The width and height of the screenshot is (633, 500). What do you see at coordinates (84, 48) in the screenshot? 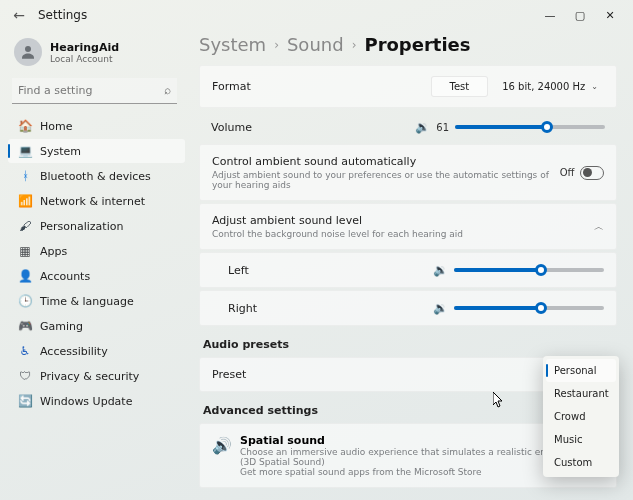
I see `profile-name: HearingAid` at bounding box center [84, 48].